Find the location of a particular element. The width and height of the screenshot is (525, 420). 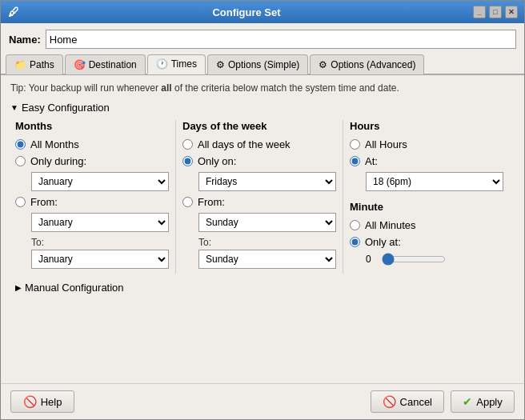

months-to-dropdown-row: JanuaryFebruaryMarch AprilMayJune JulyAu… is located at coordinates (100, 259).